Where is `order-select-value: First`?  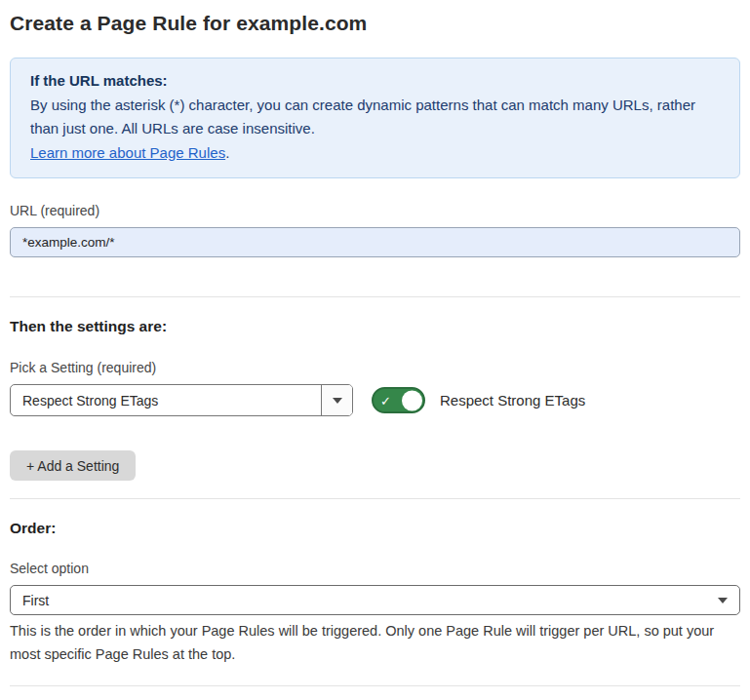
order-select-value: First is located at coordinates (35, 601).